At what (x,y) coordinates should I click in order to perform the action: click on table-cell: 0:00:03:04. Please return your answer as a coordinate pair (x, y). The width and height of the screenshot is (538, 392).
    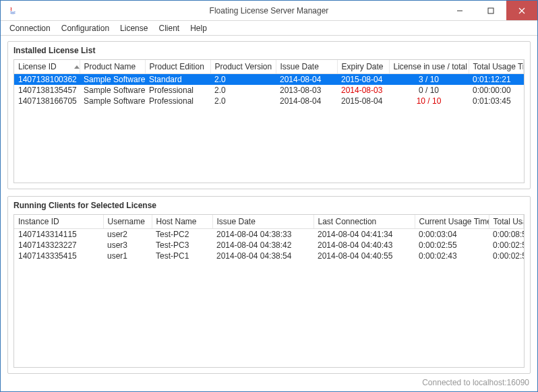
    Looking at the image, I should click on (452, 234).